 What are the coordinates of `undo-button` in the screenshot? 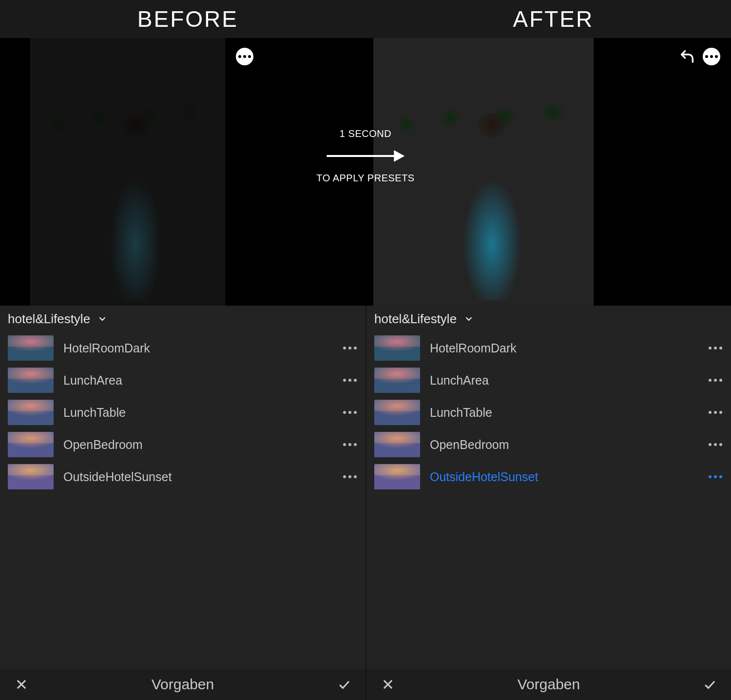 It's located at (687, 57).